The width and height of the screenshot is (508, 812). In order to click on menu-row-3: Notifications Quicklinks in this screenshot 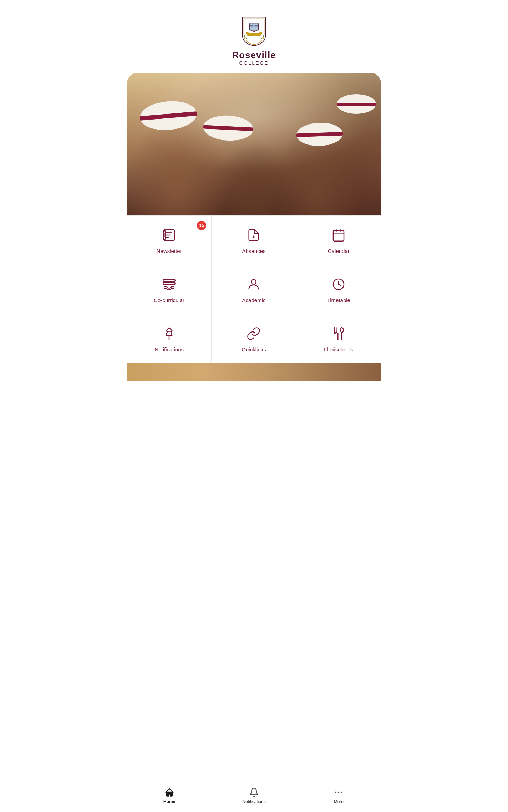, I will do `click(254, 339)`.